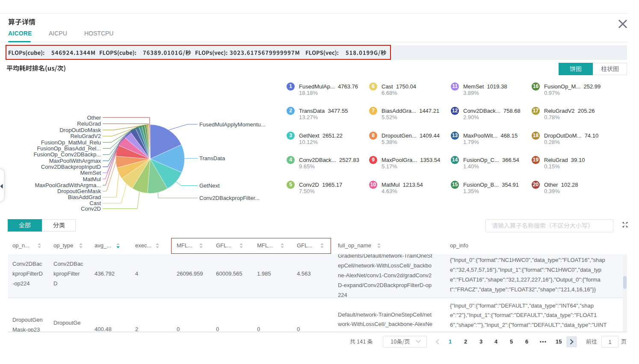 The image size is (639, 364). What do you see at coordinates (68, 185) in the screenshot?
I see `svg-text: MaxPoolGradWithArgma...` at bounding box center [68, 185].